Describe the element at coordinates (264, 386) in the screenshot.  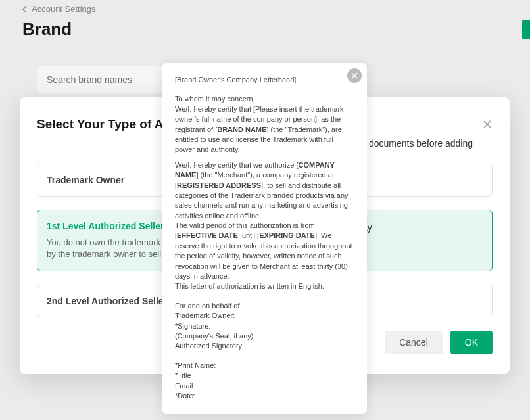
I see `footer-line: Email:` at that location.